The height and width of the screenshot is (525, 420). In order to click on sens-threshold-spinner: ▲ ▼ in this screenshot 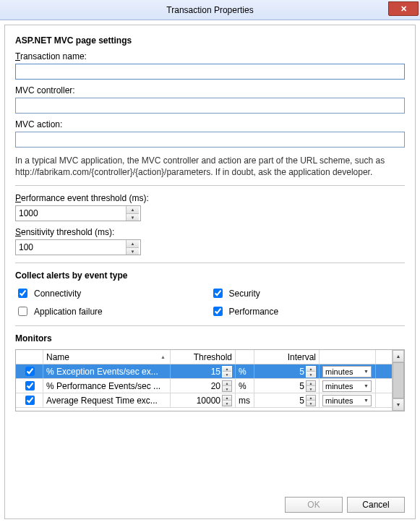, I will do `click(78, 247)`.